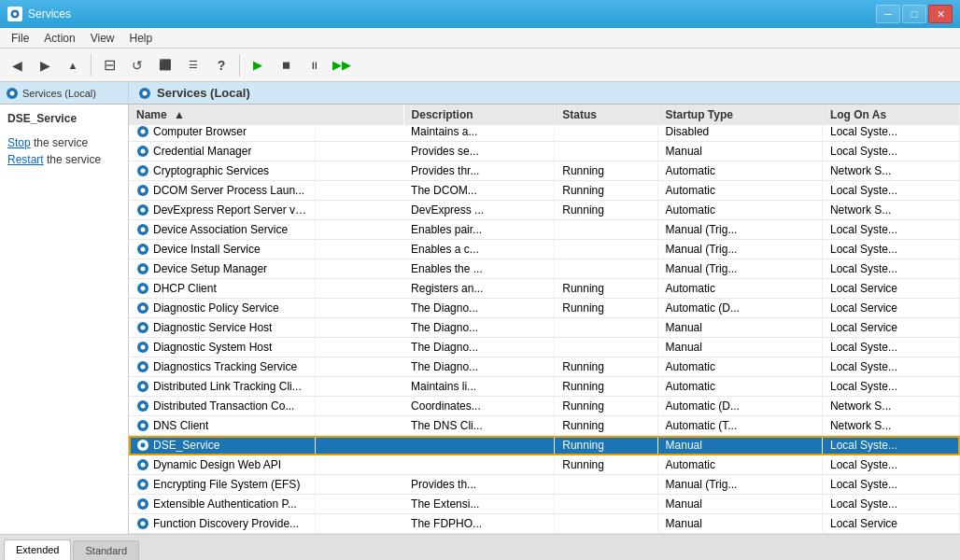 Image resolution: width=960 pixels, height=560 pixels. I want to click on export-button: ⬛, so click(165, 65).